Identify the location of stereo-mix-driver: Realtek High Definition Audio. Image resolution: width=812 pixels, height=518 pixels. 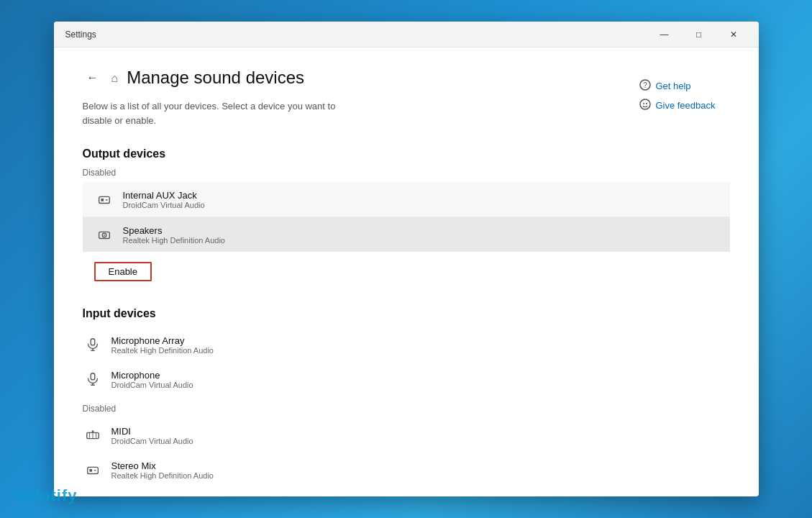
(415, 476).